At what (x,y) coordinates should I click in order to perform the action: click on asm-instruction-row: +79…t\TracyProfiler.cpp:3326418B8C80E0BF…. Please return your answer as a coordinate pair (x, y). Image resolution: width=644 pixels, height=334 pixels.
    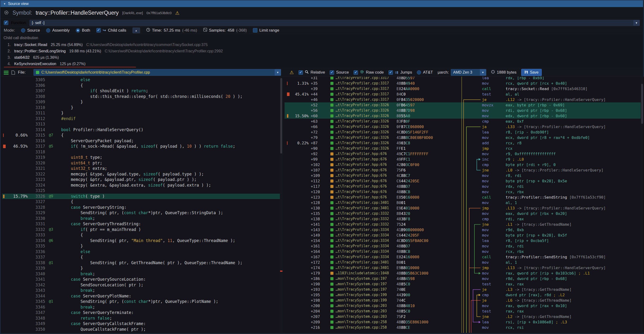
    Looking at the image, I should click on (462, 138).